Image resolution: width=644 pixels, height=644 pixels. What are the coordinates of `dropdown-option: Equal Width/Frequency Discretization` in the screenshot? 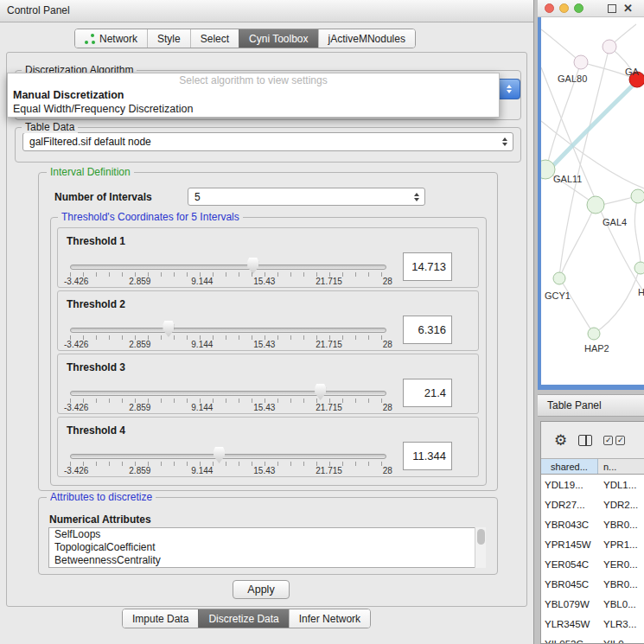 It's located at (253, 109).